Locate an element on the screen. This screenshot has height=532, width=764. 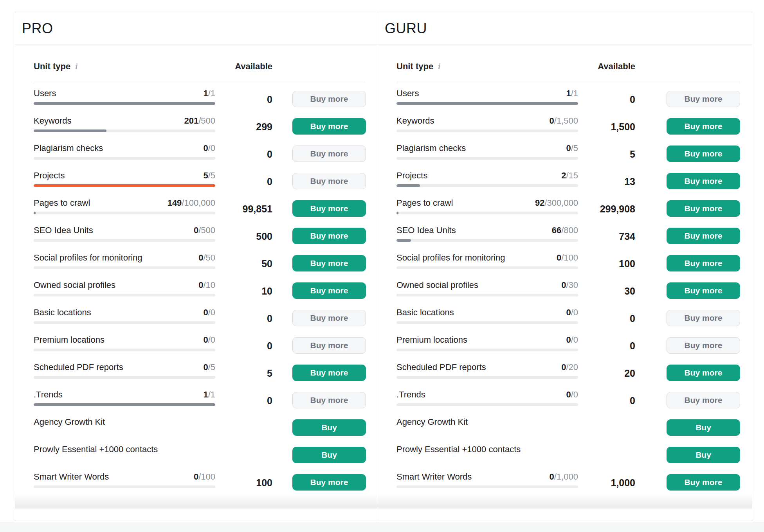
usage-limit: /5 is located at coordinates (212, 367).